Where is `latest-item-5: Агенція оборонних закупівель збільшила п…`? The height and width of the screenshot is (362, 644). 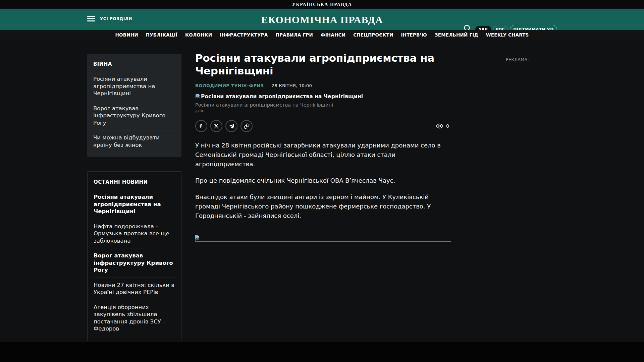
latest-item-5: Агенція оборонних закупівель збільшила п… is located at coordinates (134, 318).